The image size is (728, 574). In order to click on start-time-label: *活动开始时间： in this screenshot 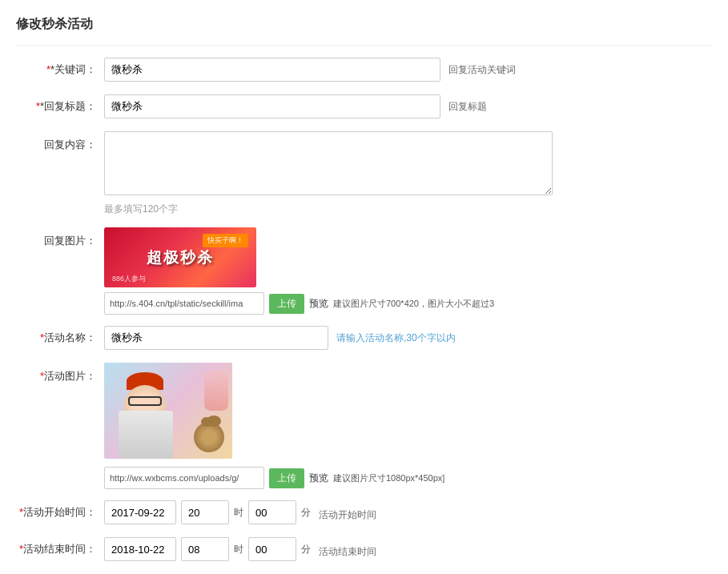, I will do `click(60, 510)`.